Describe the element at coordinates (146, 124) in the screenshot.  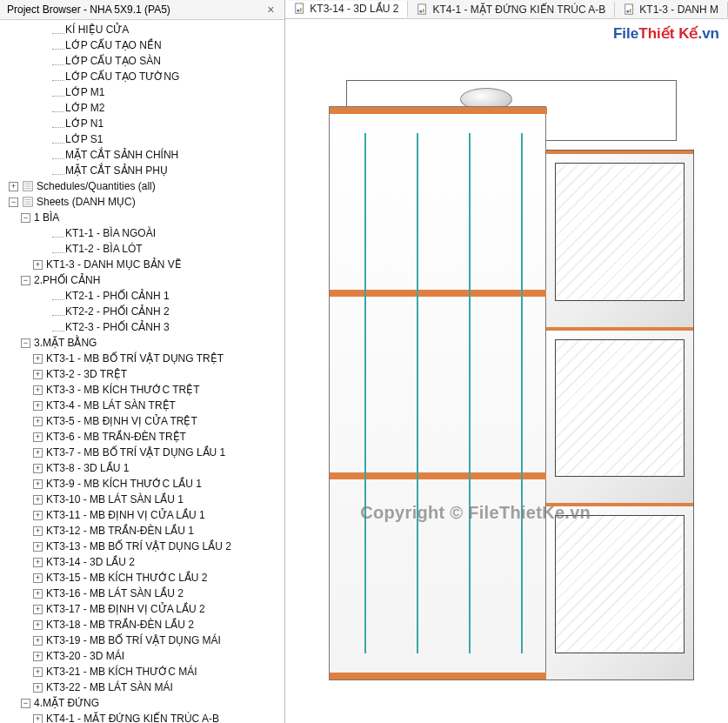
I see `tree-item: LỚP N1` at that location.